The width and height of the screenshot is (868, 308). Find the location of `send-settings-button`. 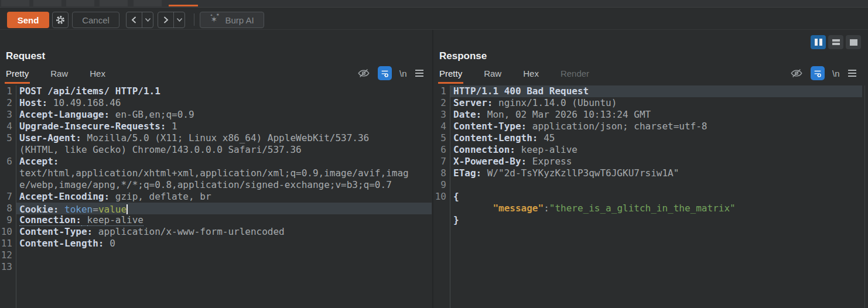

send-settings-button is located at coordinates (60, 20).